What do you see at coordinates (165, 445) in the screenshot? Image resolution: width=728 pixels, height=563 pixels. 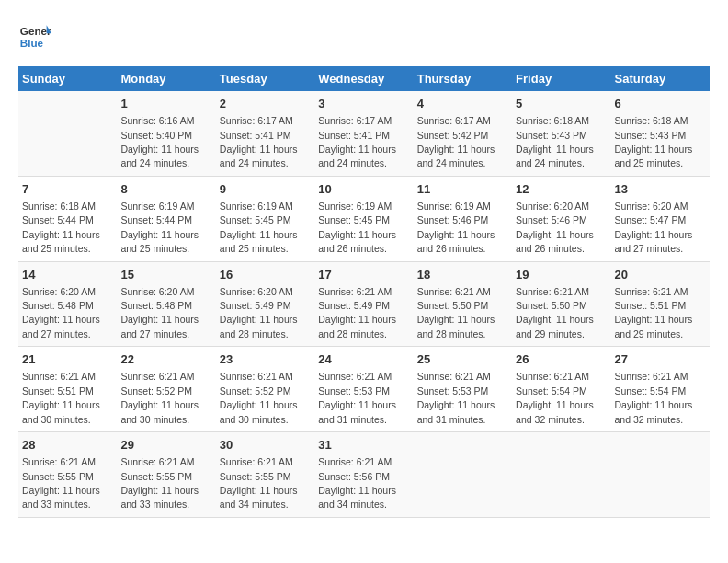 I see `day-number: 29` at bounding box center [165, 445].